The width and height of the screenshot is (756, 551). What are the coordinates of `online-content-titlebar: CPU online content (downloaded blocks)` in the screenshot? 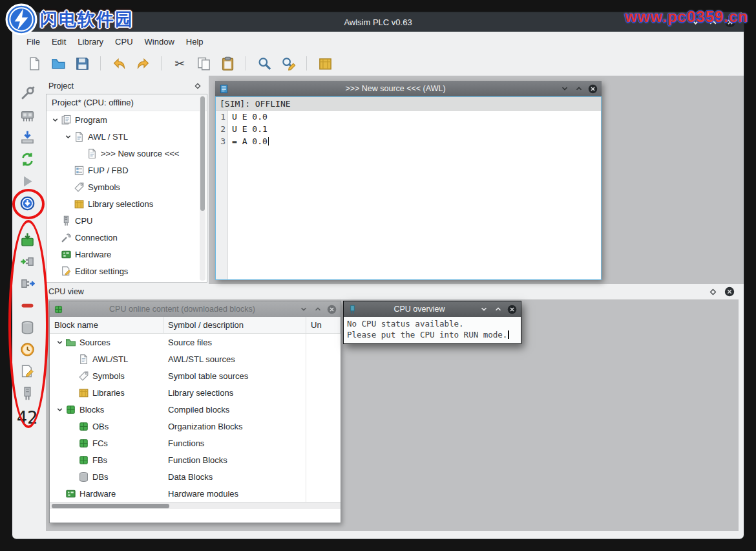 It's located at (195, 309).